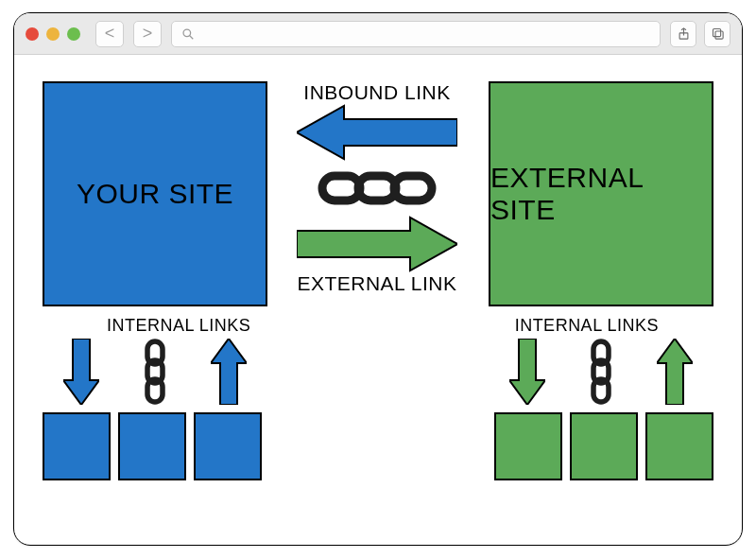 The height and width of the screenshot is (558, 756). What do you see at coordinates (155, 372) in the screenshot?
I see `internal-arrows-left` at bounding box center [155, 372].